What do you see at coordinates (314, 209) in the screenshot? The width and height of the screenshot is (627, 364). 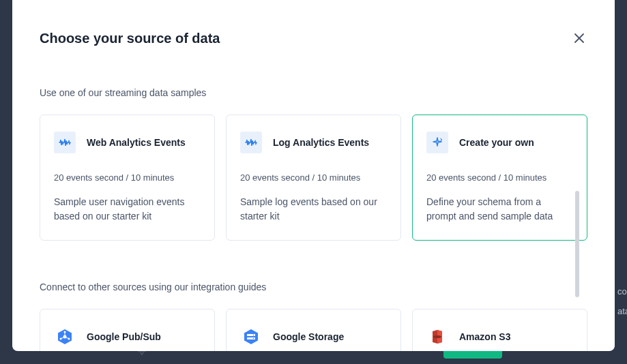 I see `sample-card-desc: Sample log events based on our starter k…` at bounding box center [314, 209].